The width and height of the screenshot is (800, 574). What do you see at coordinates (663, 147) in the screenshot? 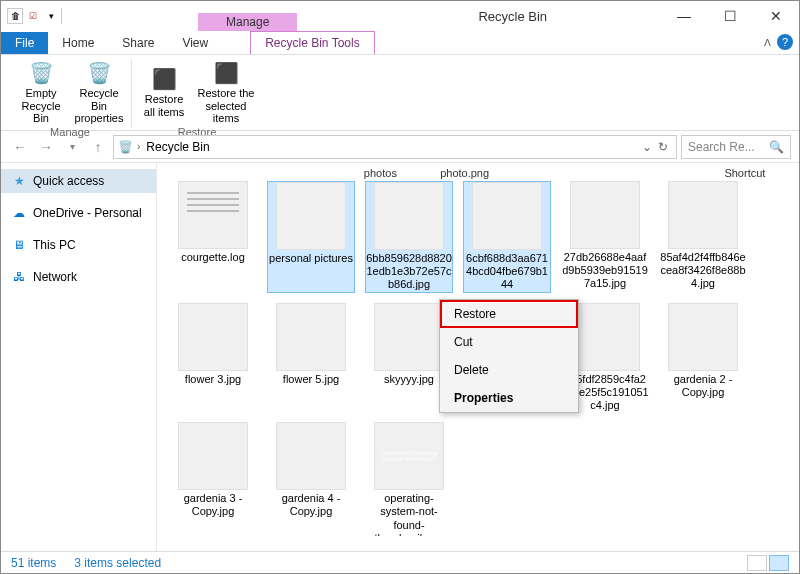
I see `refresh-icon: ↻` at bounding box center [663, 147].